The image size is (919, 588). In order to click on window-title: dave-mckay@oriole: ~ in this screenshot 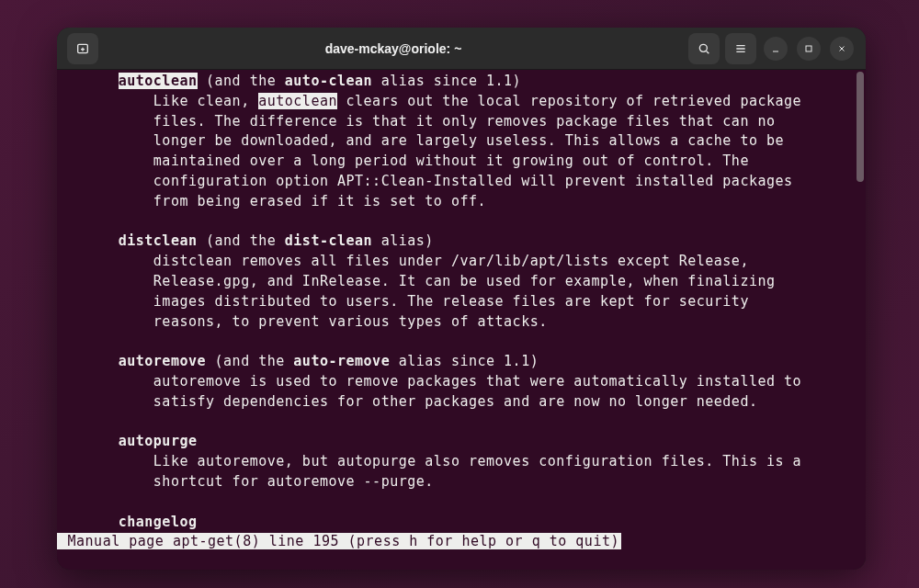, I will do `click(393, 49)`.